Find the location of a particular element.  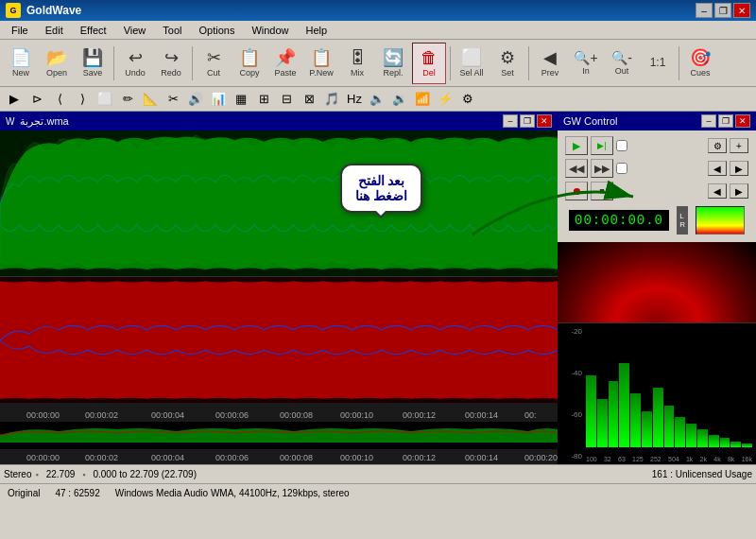

loop-checkbox is located at coordinates (622, 146).